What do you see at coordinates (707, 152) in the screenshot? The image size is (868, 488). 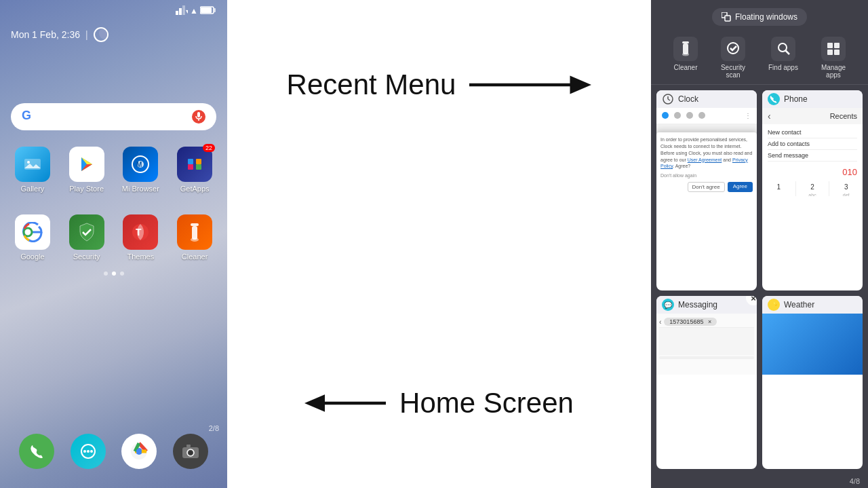 I see `clock-card-content: ⋮ In order to provide personalised servi…` at bounding box center [707, 152].